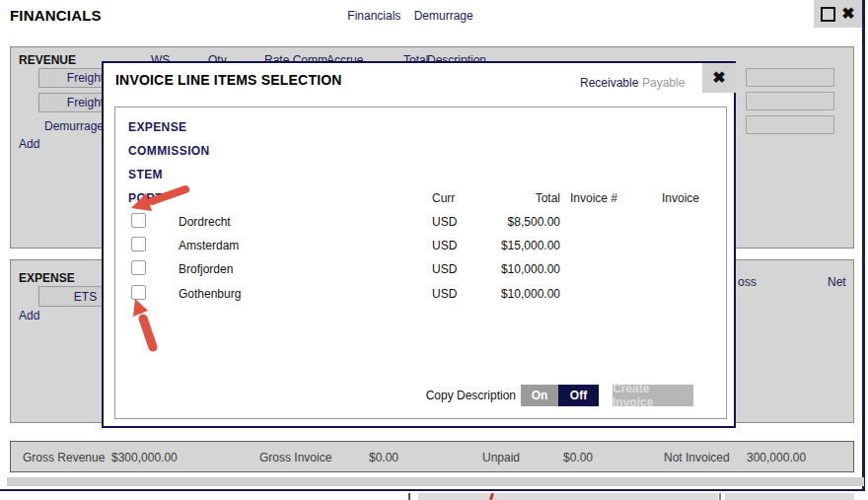  I want to click on section-link-commission: COMMISSION, so click(170, 151).